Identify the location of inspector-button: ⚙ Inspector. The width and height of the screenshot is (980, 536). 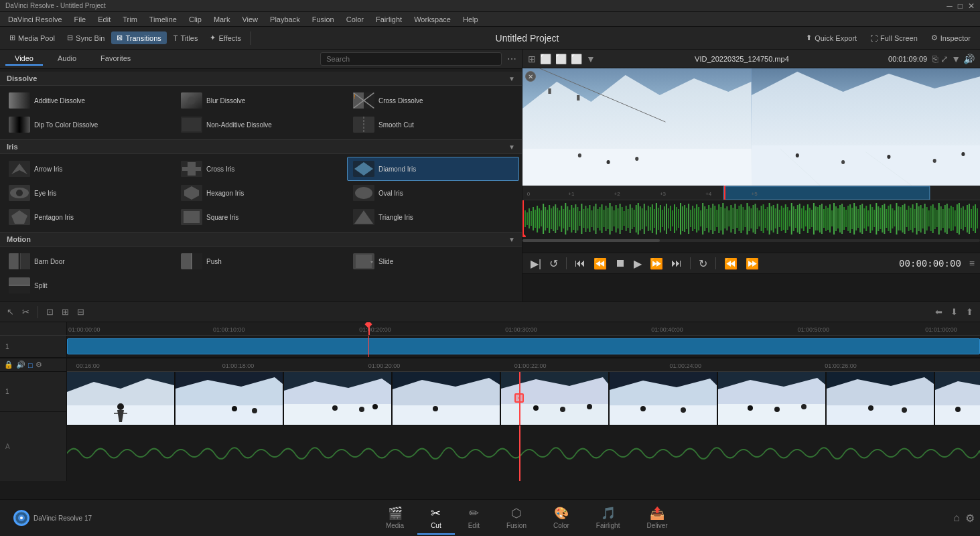
(951, 38).